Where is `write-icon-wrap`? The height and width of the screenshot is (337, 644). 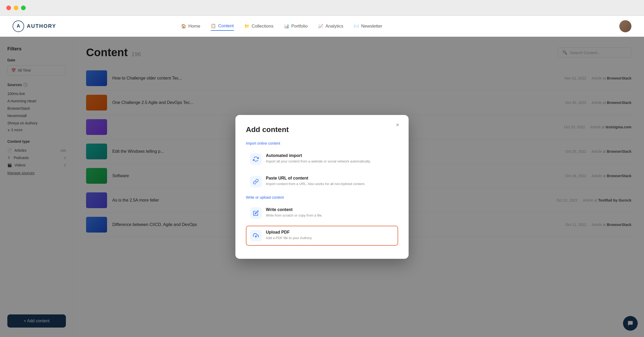 write-icon-wrap is located at coordinates (256, 213).